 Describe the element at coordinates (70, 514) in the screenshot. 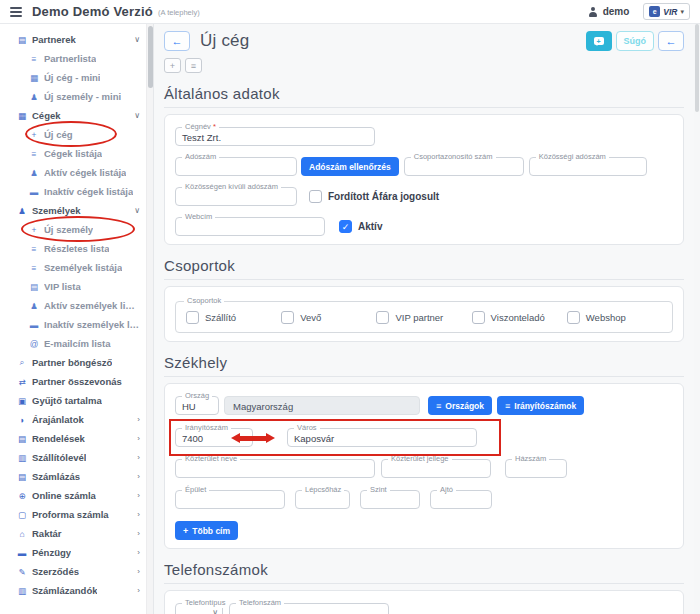

I see `sidebar-item-label: Proforma számla` at that location.